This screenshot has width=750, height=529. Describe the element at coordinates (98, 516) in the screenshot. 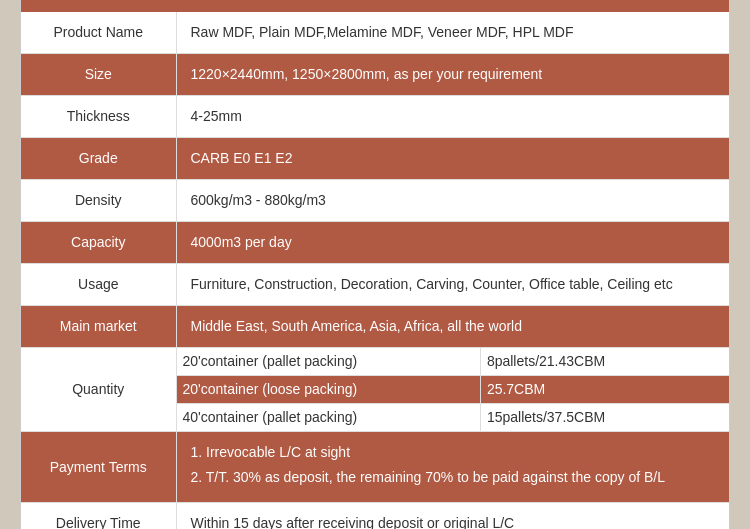

I see `label-delivery-time: Delivery Time` at that location.